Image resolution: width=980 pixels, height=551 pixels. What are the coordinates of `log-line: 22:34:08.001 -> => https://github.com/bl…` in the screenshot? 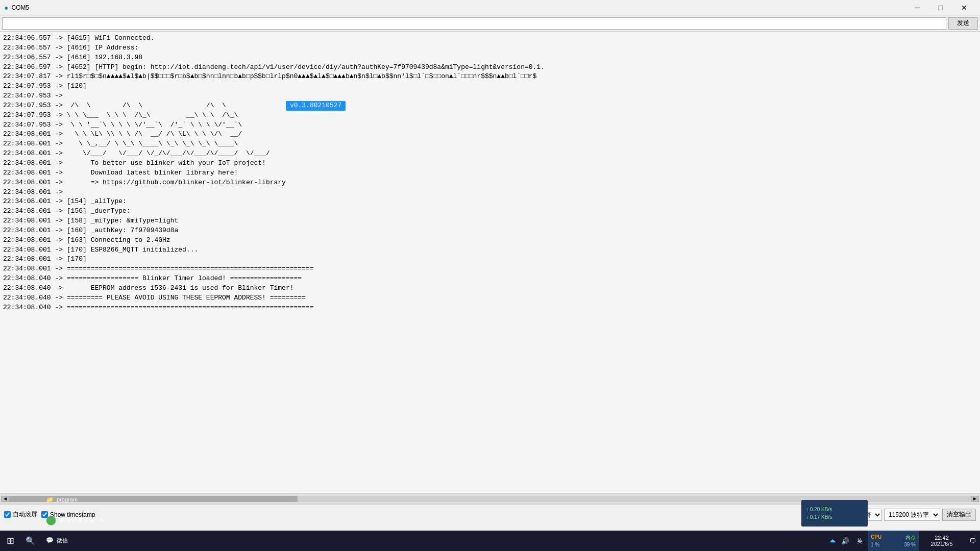 It's located at (490, 183).